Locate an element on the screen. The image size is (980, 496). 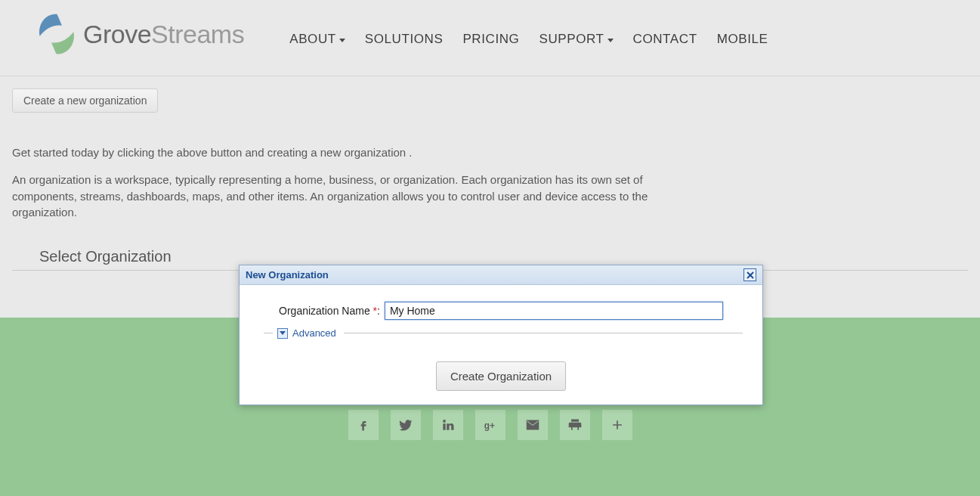
nav: ABOUT SOLUTIONS PRICING SUPPORT CONTACT … is located at coordinates (529, 39).